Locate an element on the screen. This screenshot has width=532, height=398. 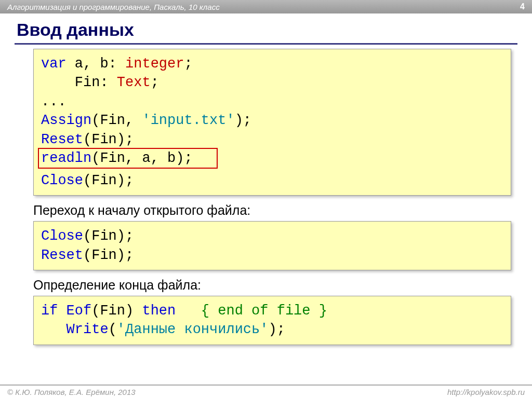
code-token: ... is located at coordinates (54, 102).